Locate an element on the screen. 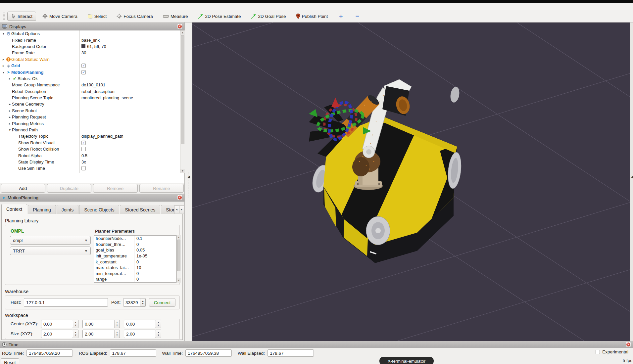 The height and width of the screenshot is (364, 633). tree-row-planning-request: ▸Planning Request is located at coordinates (90, 117).